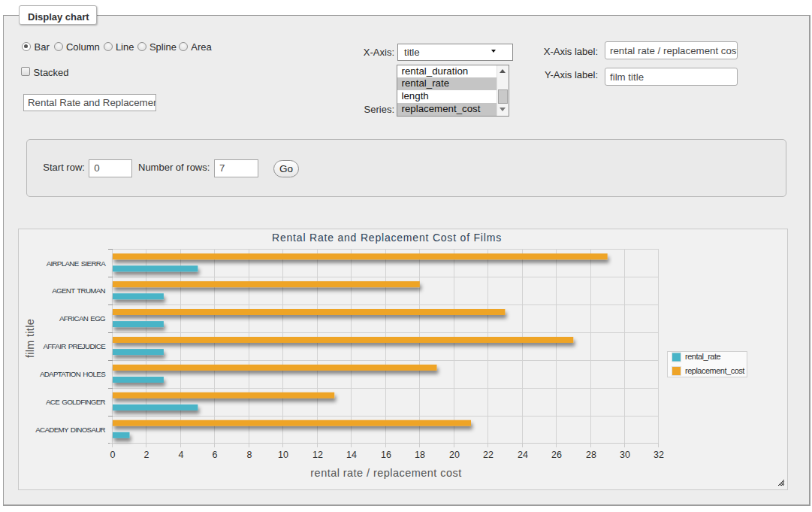 The height and width of the screenshot is (512, 812). I want to click on svg-text: AFFAIR PREJUDICE, so click(74, 346).